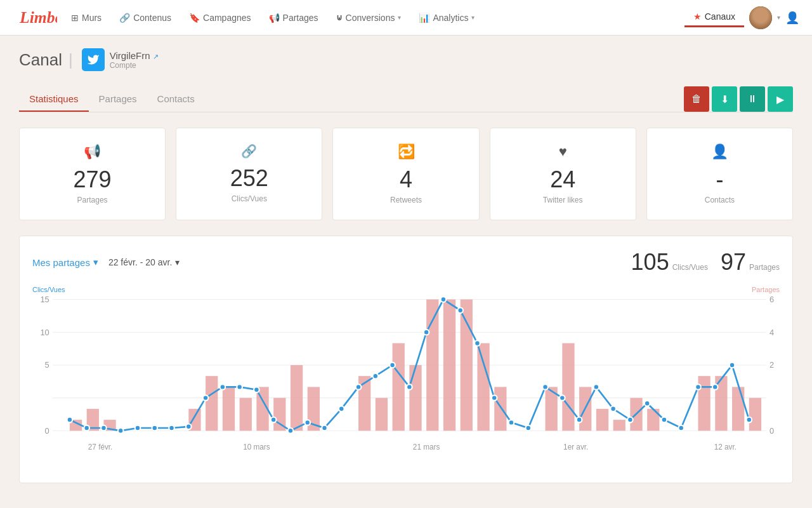  Describe the element at coordinates (75, 18) in the screenshot. I see `grid-icon: ⊞` at that location.